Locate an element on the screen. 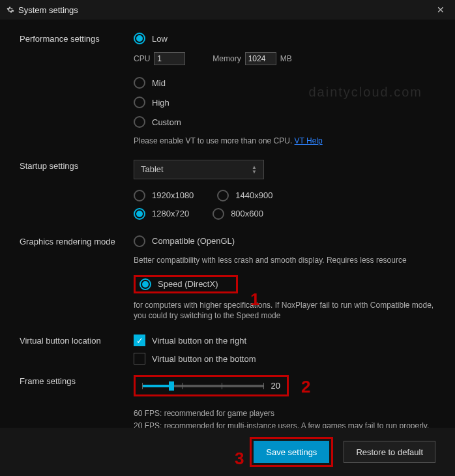  graphics-compat-hint: Better compatibility with less crash and… is located at coordinates (284, 261).